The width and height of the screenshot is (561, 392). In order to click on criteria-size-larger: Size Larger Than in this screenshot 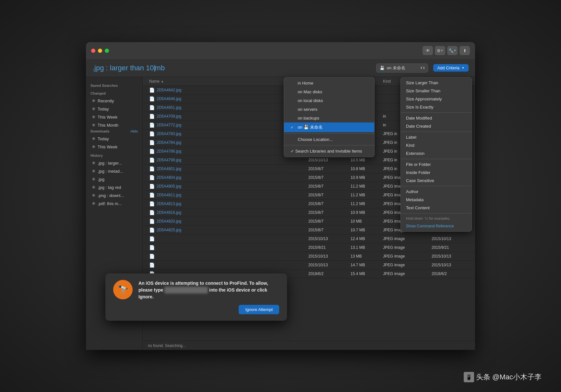, I will do `click(436, 83)`.